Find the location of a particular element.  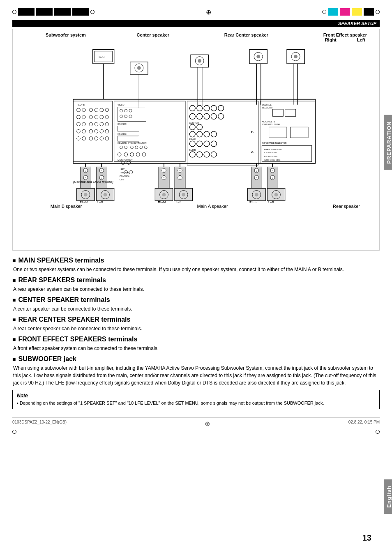

svg-text: CENTER is located at coordinates (194, 123).